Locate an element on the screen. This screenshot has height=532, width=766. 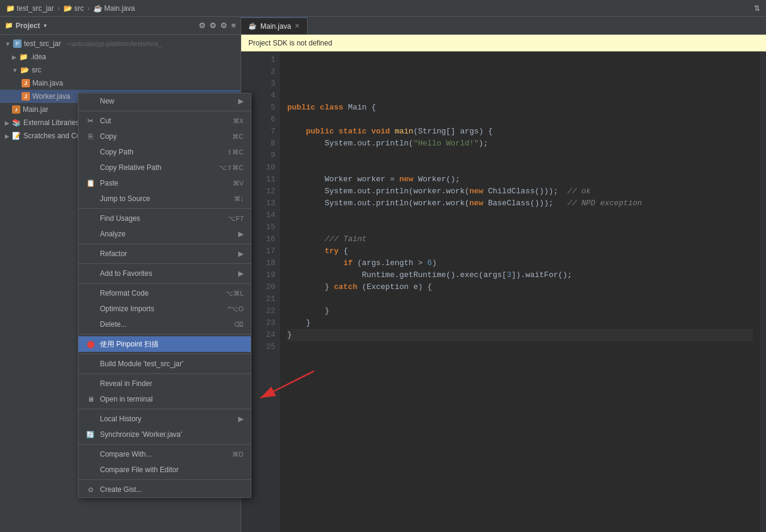
menu-item-new: New ▶ is located at coordinates (165, 101).